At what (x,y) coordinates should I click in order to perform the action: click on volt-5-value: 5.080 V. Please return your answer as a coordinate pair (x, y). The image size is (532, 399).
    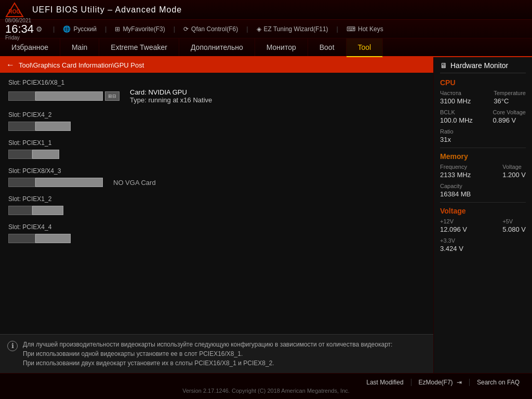
    Looking at the image, I should click on (514, 230).